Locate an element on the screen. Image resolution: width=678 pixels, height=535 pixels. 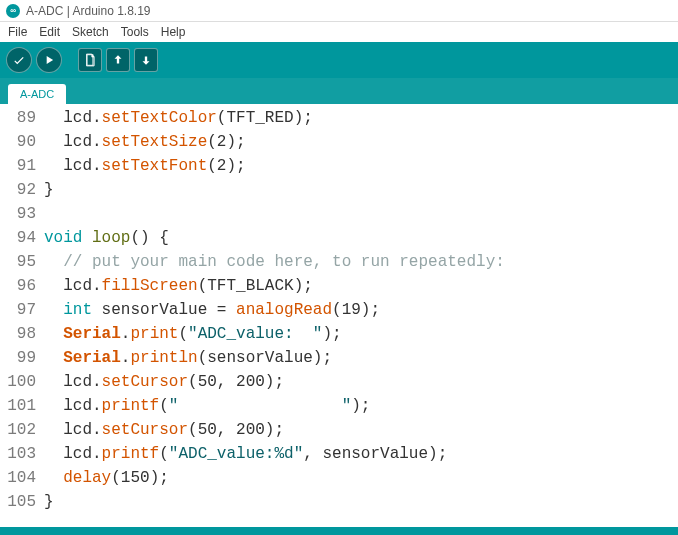
title-bar: ∞ A-ADC | Arduino 1.8.19 is located at coordinates (339, 11).